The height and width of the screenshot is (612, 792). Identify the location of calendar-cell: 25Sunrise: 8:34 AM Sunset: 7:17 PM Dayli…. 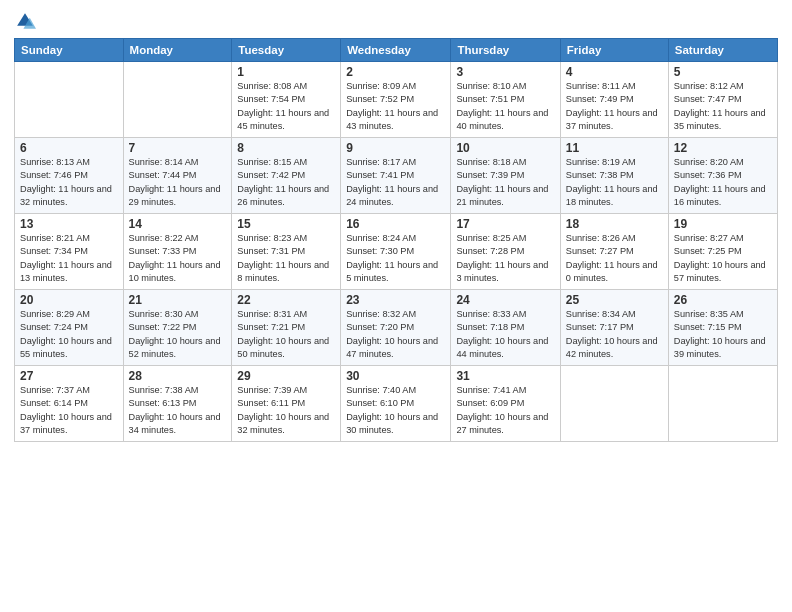
(614, 328).